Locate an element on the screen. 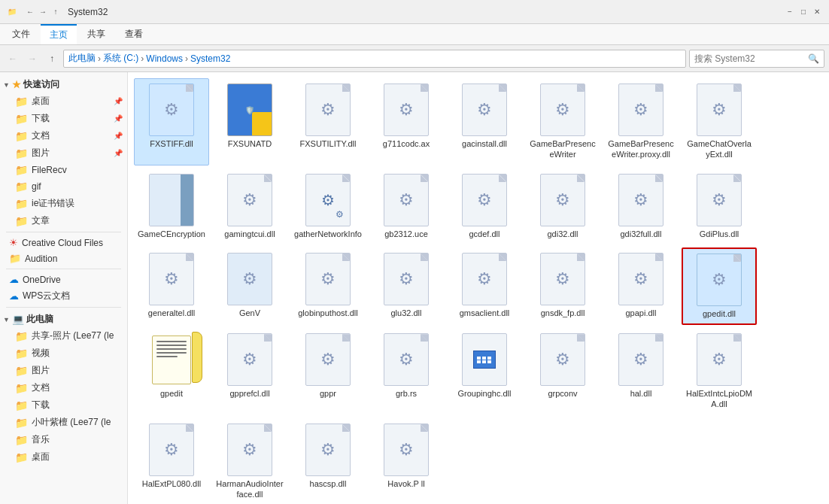 This screenshot has height=504, width=829. sidebar-item-pictures: 📁 图片 📌 is located at coordinates (66, 153).